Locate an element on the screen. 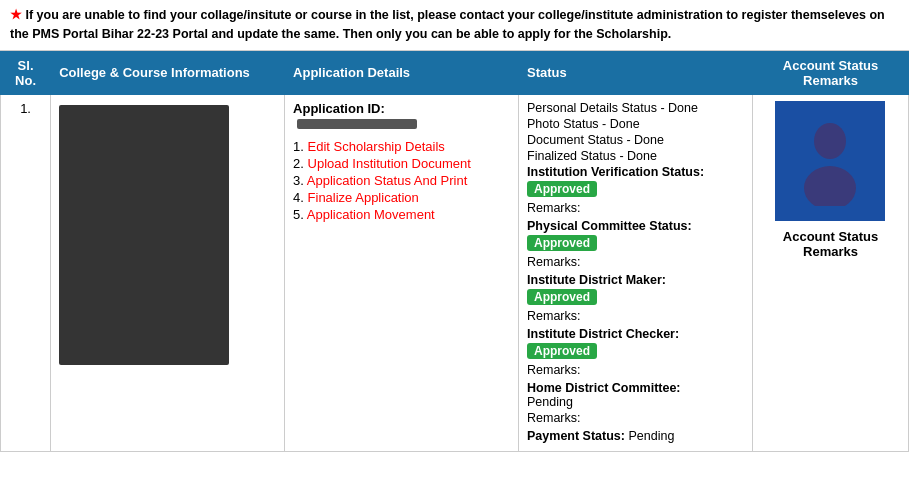 Image resolution: width=909 pixels, height=503 pixels. link-num-1: 1. is located at coordinates (298, 146).